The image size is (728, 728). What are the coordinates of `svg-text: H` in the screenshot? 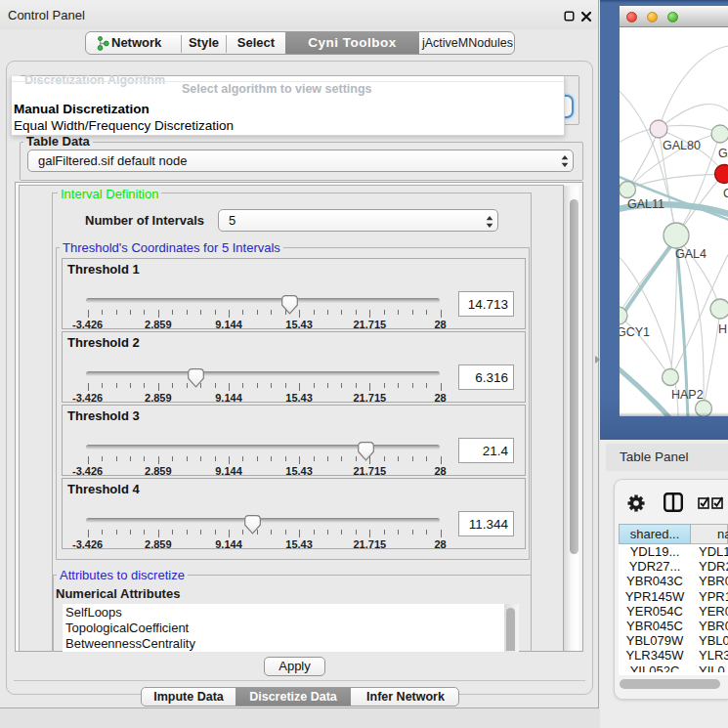 It's located at (723, 329).